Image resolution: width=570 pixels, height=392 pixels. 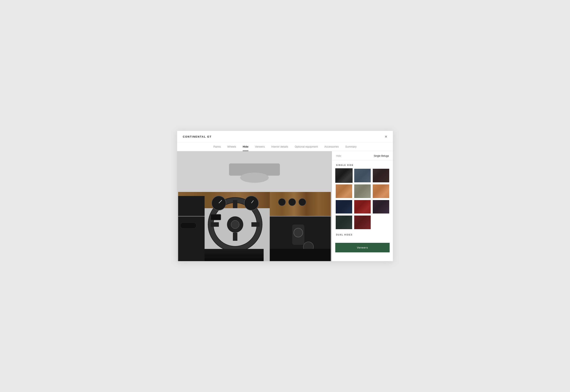 What do you see at coordinates (197, 137) in the screenshot?
I see `modal-title: CONTINENTAL GT` at bounding box center [197, 137].